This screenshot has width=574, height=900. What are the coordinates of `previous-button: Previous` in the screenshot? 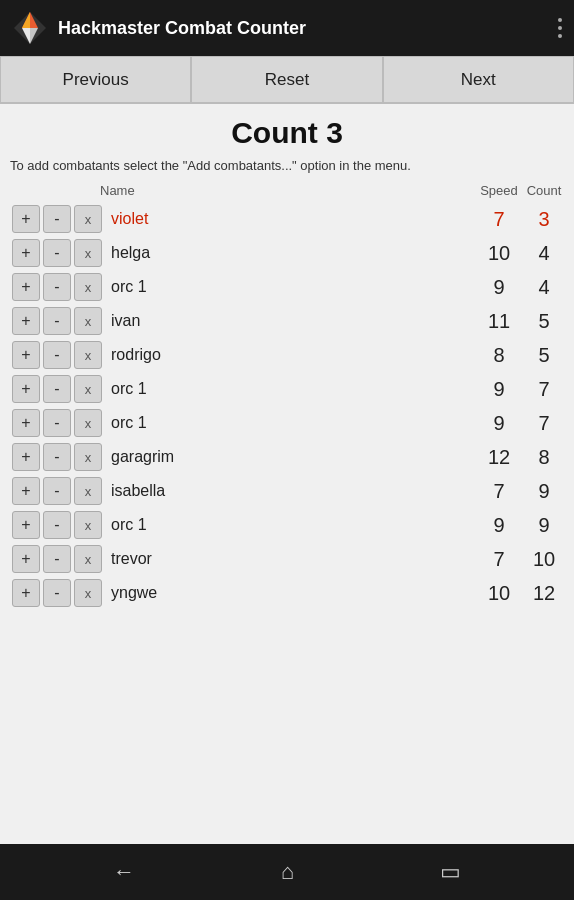 It's located at (96, 80).